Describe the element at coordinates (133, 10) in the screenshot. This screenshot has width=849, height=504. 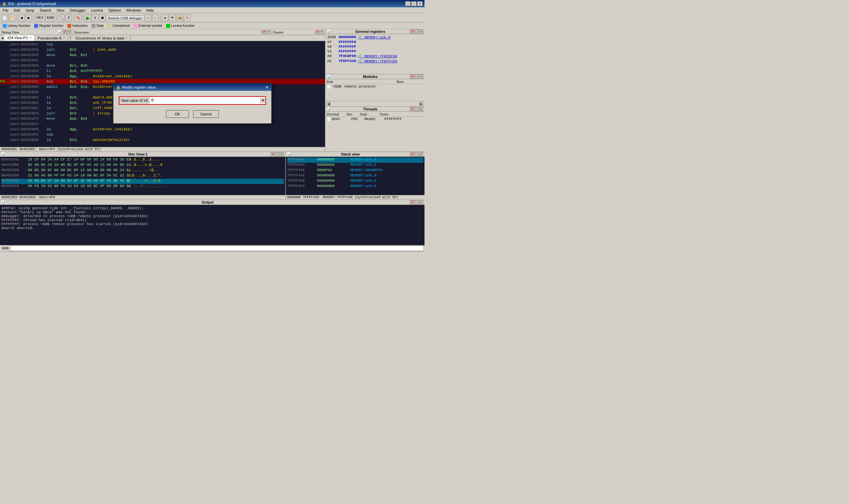
I see `menu-windows: Windows` at that location.